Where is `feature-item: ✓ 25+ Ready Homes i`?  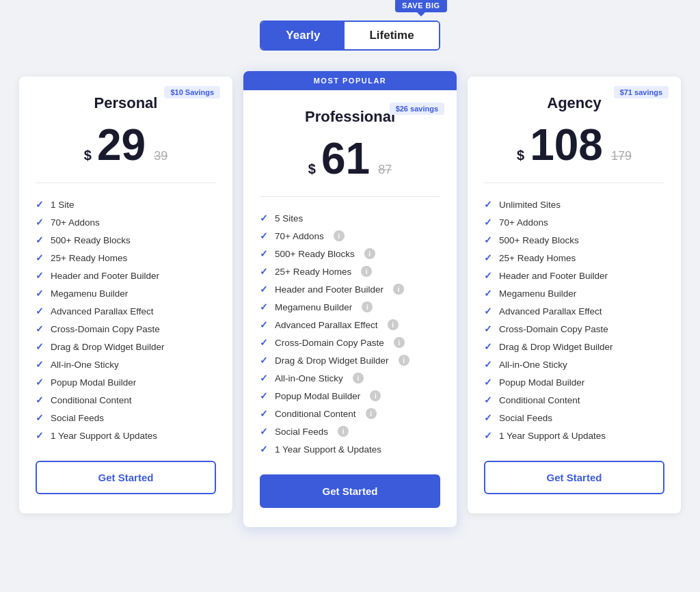 feature-item: ✓ 25+ Ready Homes i is located at coordinates (350, 271).